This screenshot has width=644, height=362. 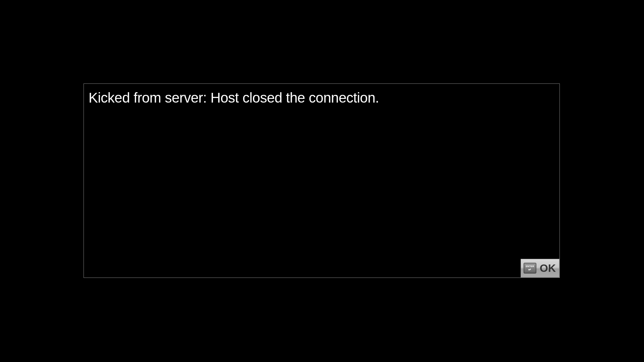 What do you see at coordinates (548, 268) in the screenshot?
I see `ok-button-label: OK` at bounding box center [548, 268].